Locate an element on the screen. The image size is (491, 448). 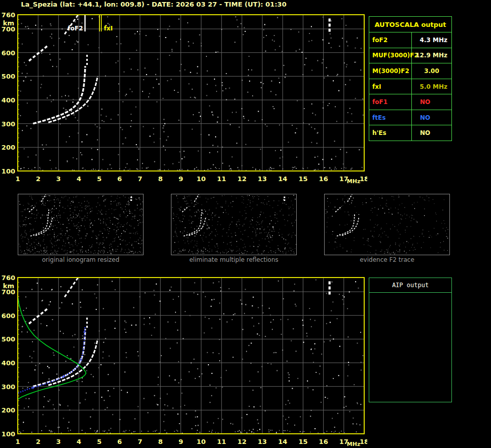
autoscala-output-table: AUTOSCALA output foF24.3 MHzMUF(3000)F21… is located at coordinates (410, 79).